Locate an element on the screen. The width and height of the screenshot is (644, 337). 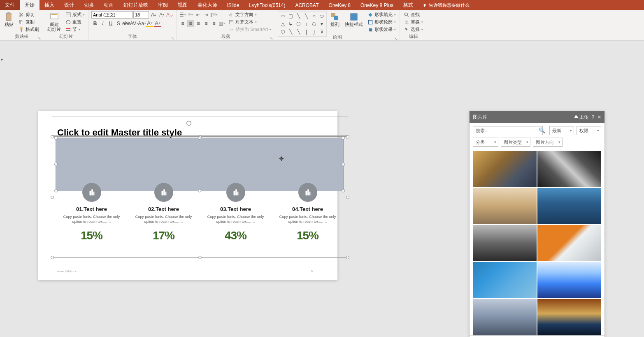
section-button: 节▾ is located at coordinates (75, 30).